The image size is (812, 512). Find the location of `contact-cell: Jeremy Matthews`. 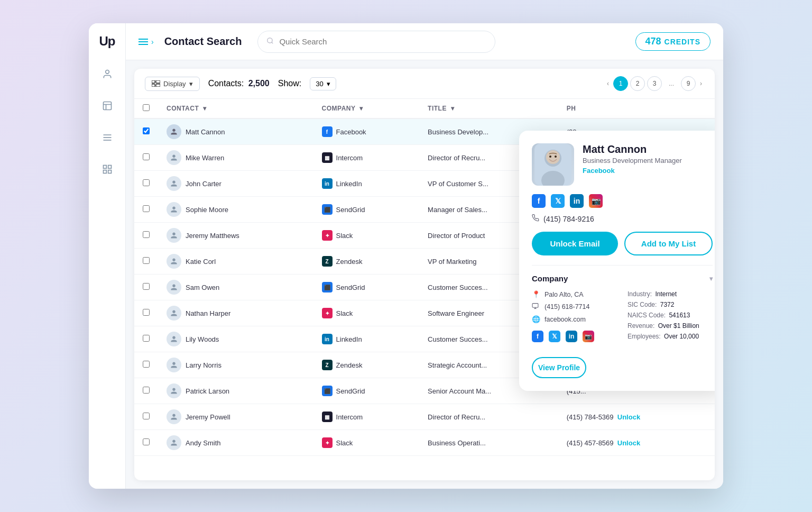

contact-cell: Jeremy Matthews is located at coordinates (236, 236).